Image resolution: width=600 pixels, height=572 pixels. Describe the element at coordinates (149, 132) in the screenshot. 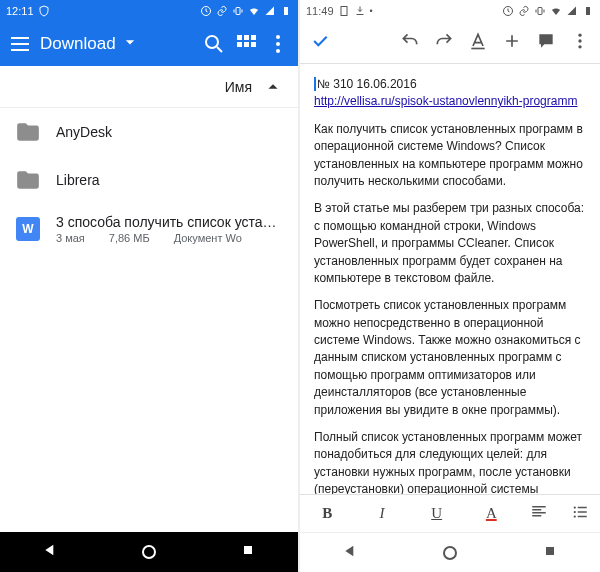

I see `list-item: AnyDesk` at that location.